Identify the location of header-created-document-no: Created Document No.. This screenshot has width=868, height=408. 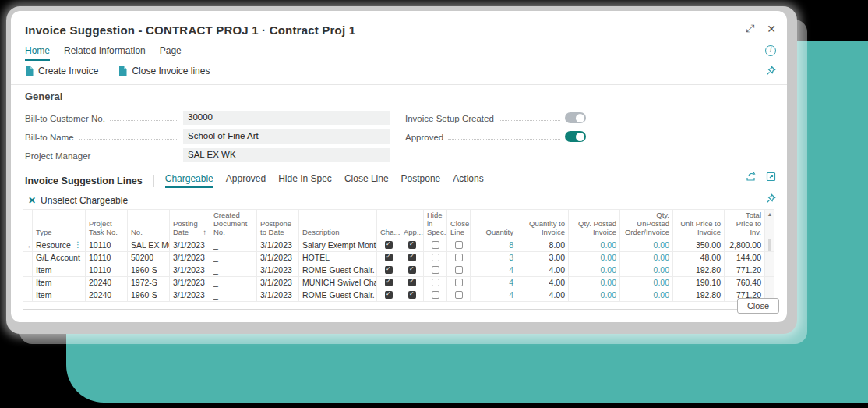
(234, 225).